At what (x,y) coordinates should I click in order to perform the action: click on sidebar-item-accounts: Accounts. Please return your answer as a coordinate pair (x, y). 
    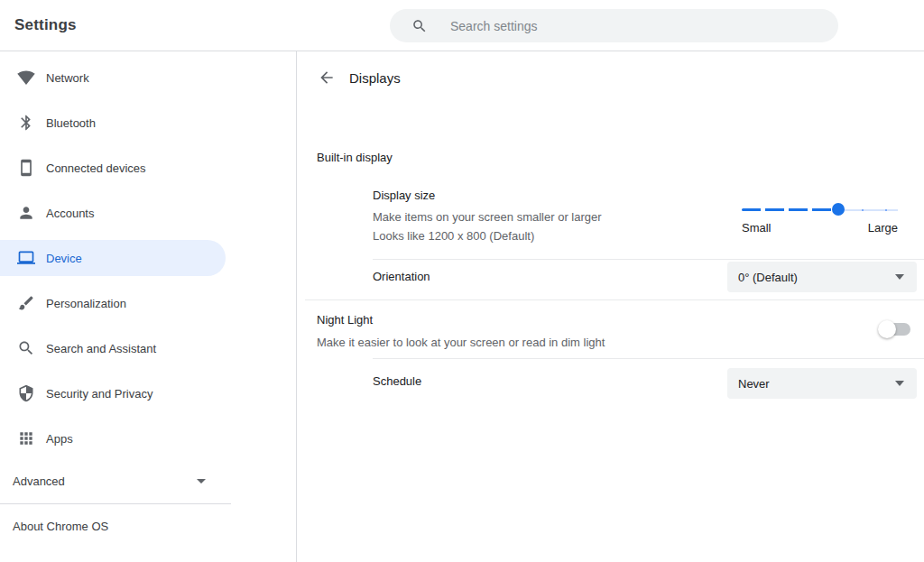
    Looking at the image, I should click on (148, 213).